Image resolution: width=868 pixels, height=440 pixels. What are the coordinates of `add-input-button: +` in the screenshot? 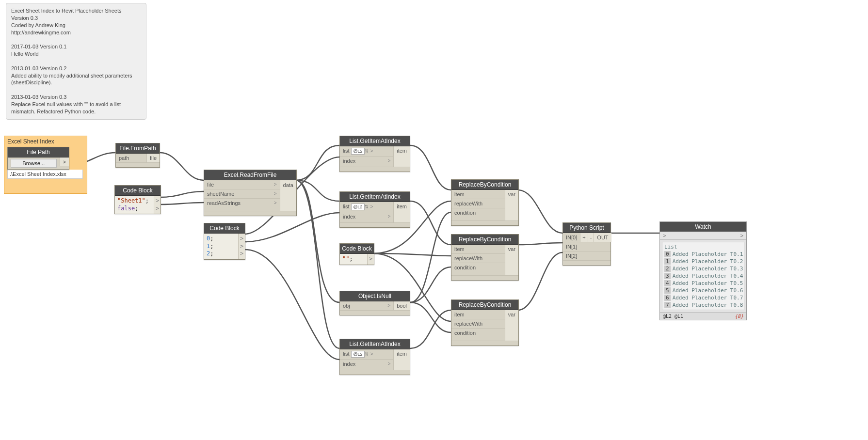 It's located at (584, 237).